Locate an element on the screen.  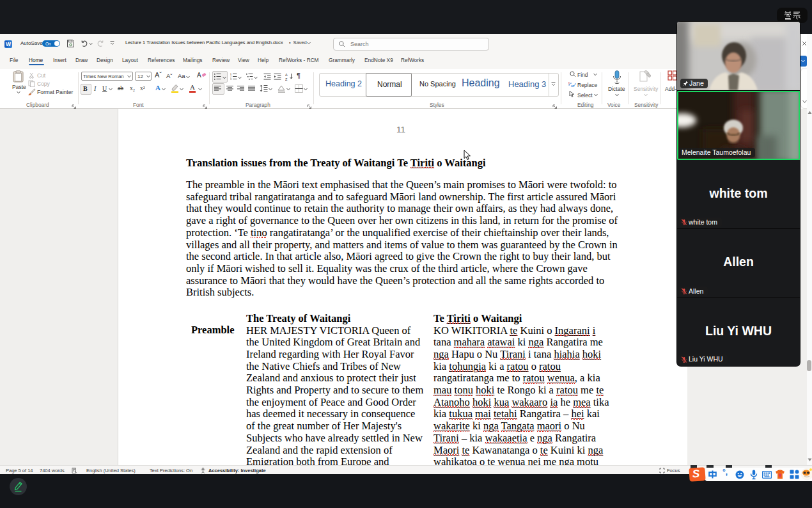
svg-text: 3 is located at coordinates (231, 79).